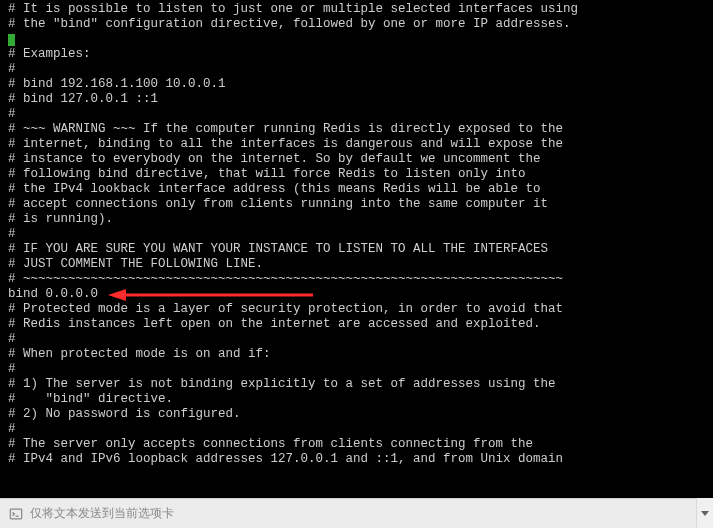 This screenshot has width=713, height=528. What do you see at coordinates (358, 250) in the screenshot?
I see `terminal-line: # IF YOU ARE SURE YOU WANT YOUR INSTANCE…` at bounding box center [358, 250].